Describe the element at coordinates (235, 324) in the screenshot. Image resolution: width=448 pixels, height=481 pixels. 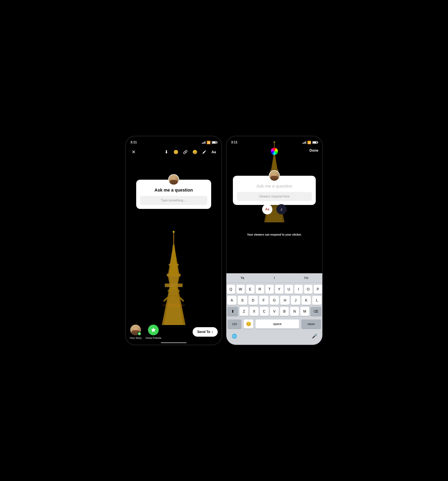
I see `numbers-key: 123` at that location.